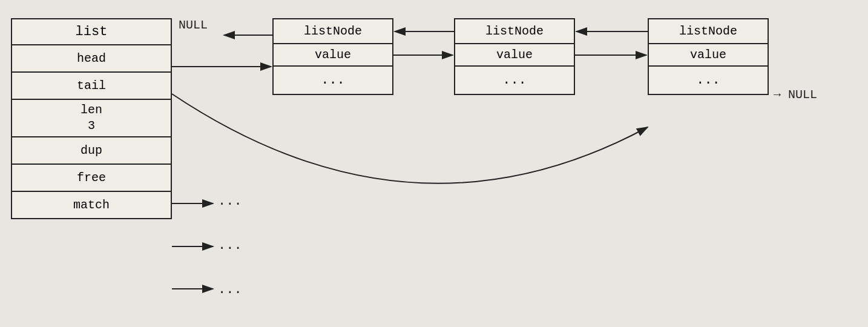 The height and width of the screenshot is (327, 868). What do you see at coordinates (91, 33) in the screenshot?
I see `list-title: list` at bounding box center [91, 33].